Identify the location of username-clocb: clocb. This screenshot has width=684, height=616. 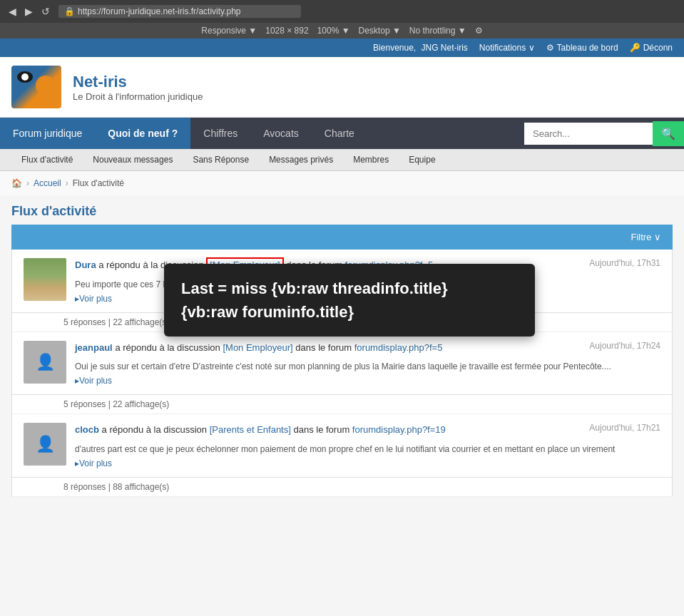
(87, 429).